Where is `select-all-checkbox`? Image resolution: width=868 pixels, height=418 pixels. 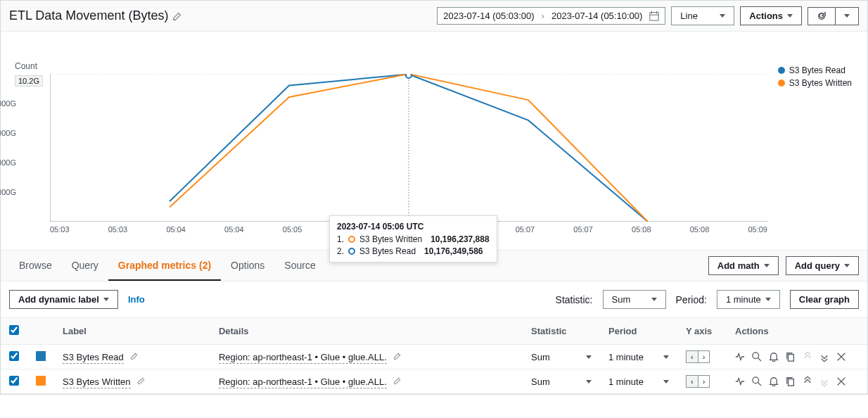 select-all-checkbox is located at coordinates (14, 330).